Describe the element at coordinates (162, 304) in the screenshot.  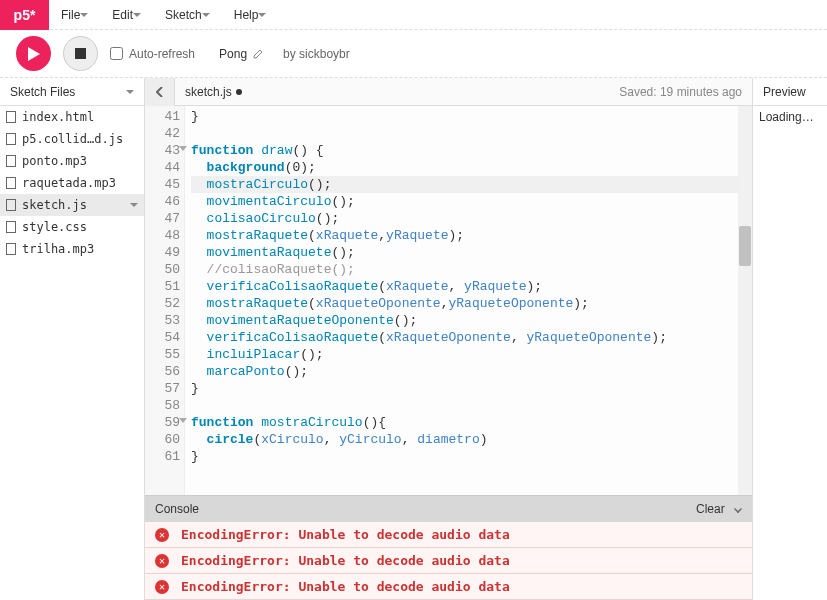
I see `line-number: 52` at that location.